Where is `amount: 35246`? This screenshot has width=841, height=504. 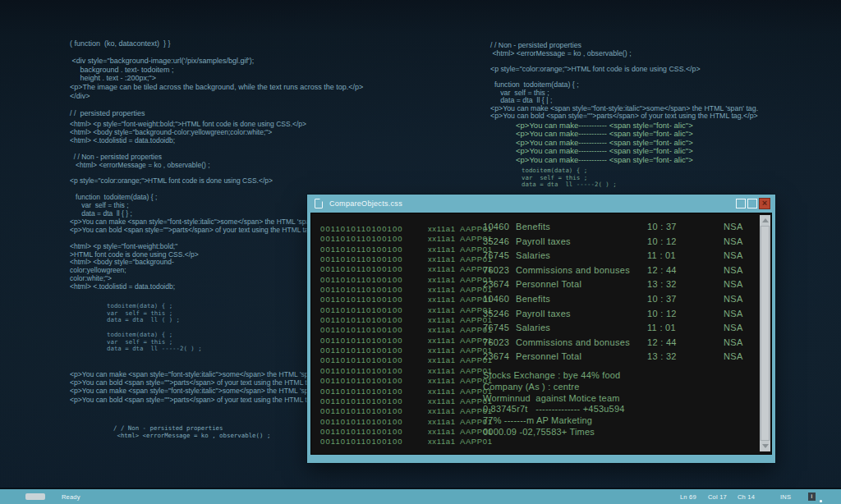 amount: 35246 is located at coordinates (496, 241).